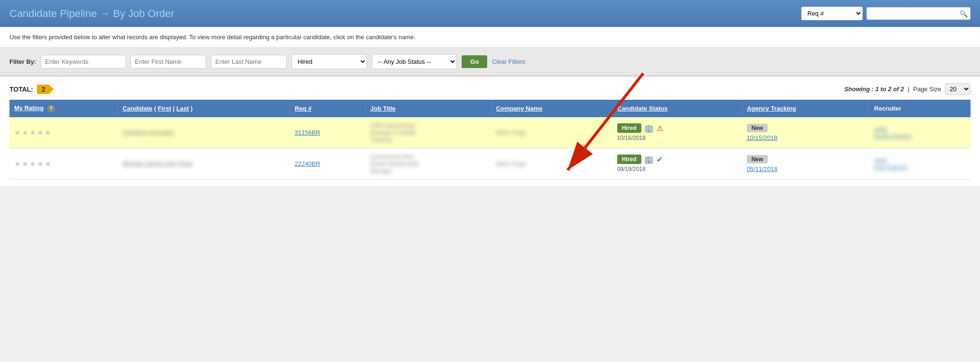  Describe the element at coordinates (677, 133) in the screenshot. I see `status-cell: Hired 🏢 ⚠ 10/16/2018` at that location.